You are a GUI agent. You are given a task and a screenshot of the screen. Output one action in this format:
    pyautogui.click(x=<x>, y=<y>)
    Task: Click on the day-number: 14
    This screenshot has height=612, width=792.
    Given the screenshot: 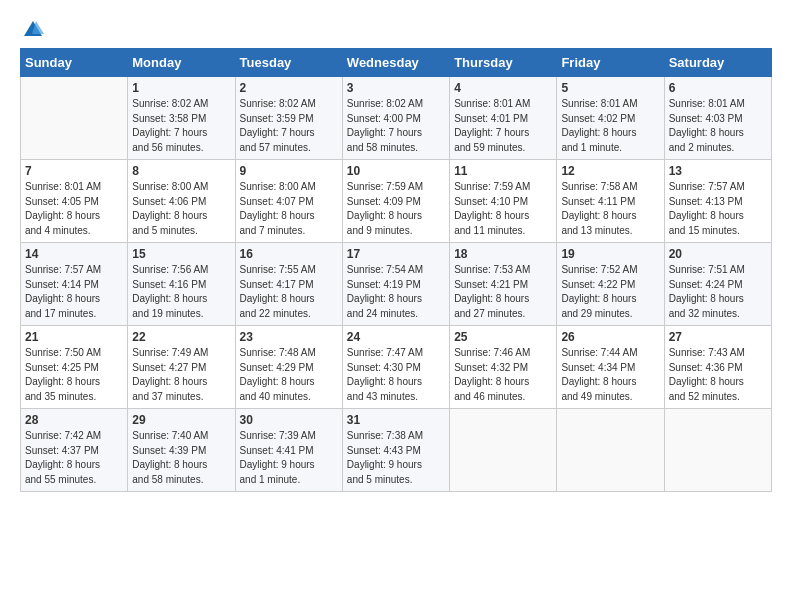 What is the action you would take?
    pyautogui.click(x=74, y=254)
    